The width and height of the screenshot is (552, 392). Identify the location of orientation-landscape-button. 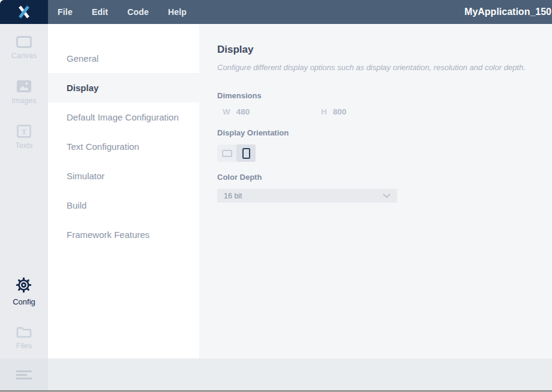
(227, 153).